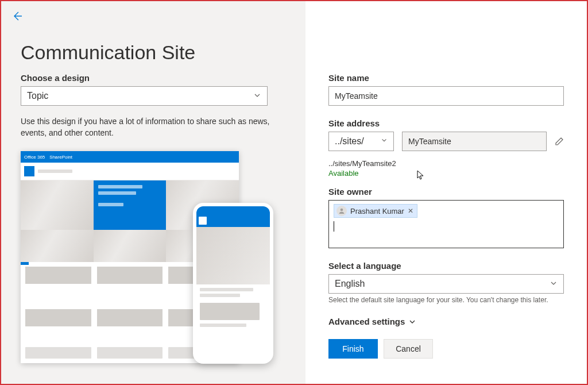 The height and width of the screenshot is (385, 588). I want to click on site-owner-label: Site owner, so click(446, 192).